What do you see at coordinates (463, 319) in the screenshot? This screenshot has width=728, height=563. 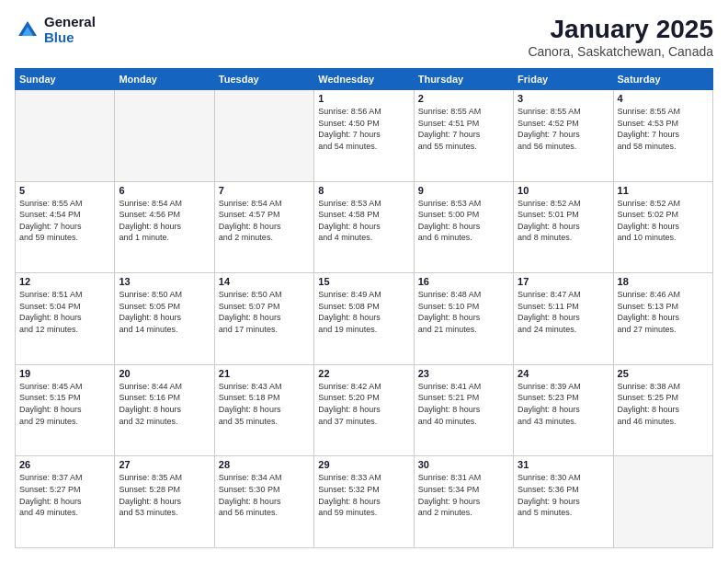 I see `calendar-cell: 16Sunrise: 8:48 AM Sunset: 5:10 PM Dayli…` at bounding box center [463, 319].